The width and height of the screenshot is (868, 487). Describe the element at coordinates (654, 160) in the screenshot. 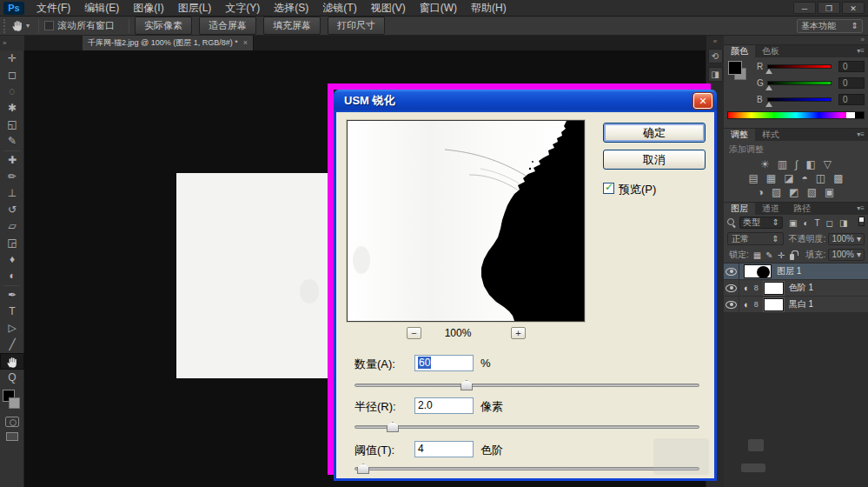

I see `cancel-button: 取消` at that location.